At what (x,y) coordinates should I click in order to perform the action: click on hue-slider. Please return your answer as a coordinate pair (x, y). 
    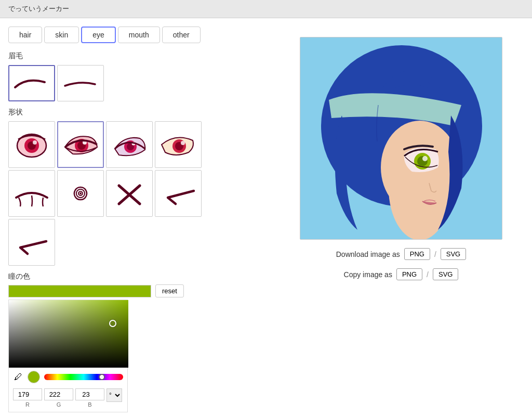
    Looking at the image, I should click on (84, 377).